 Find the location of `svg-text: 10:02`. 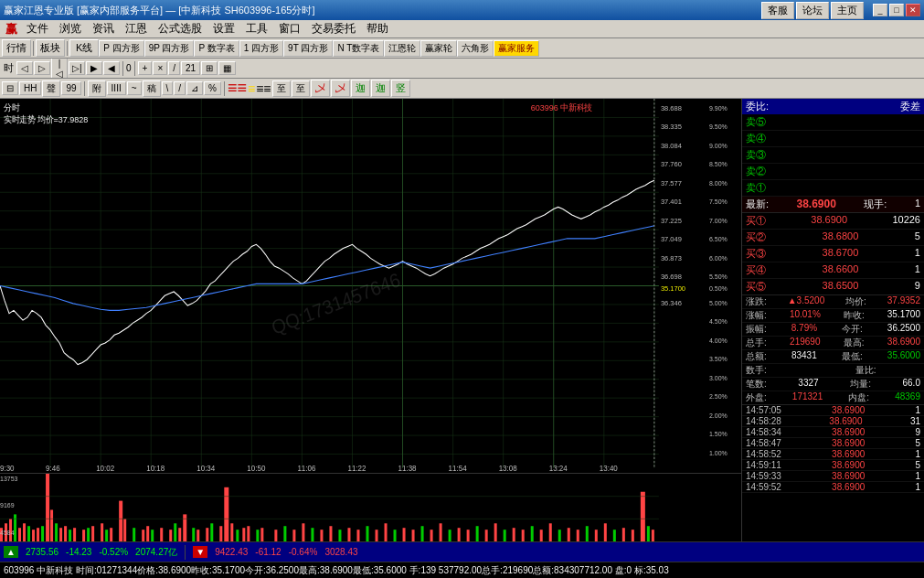

svg-text: 10:02 is located at coordinates (105, 468).